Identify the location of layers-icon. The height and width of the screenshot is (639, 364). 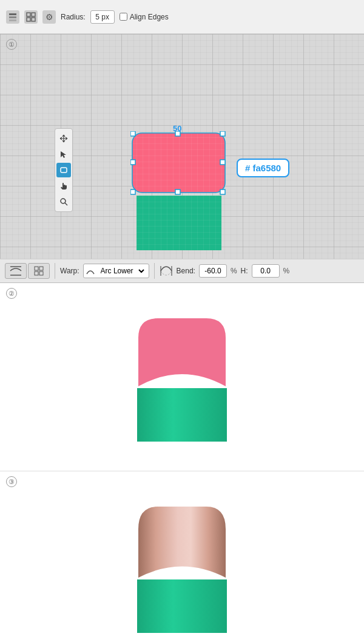
(13, 17).